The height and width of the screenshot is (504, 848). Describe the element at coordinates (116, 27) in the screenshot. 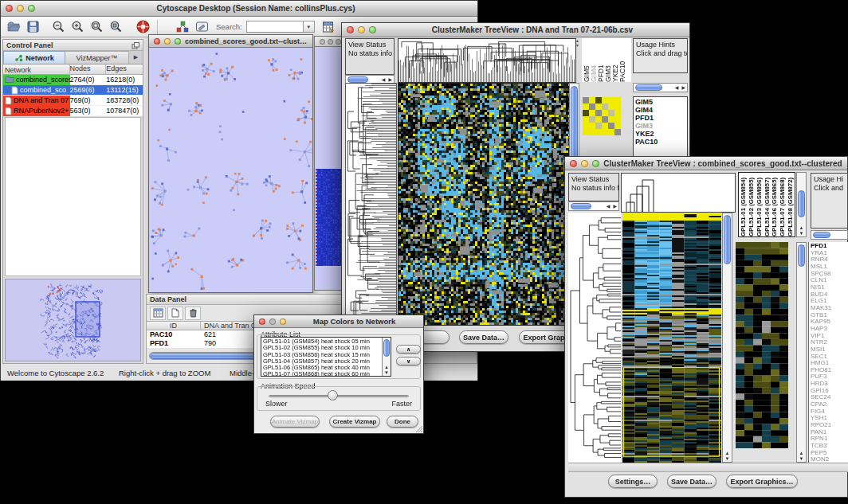

I see `zoom-selected-icon` at that location.